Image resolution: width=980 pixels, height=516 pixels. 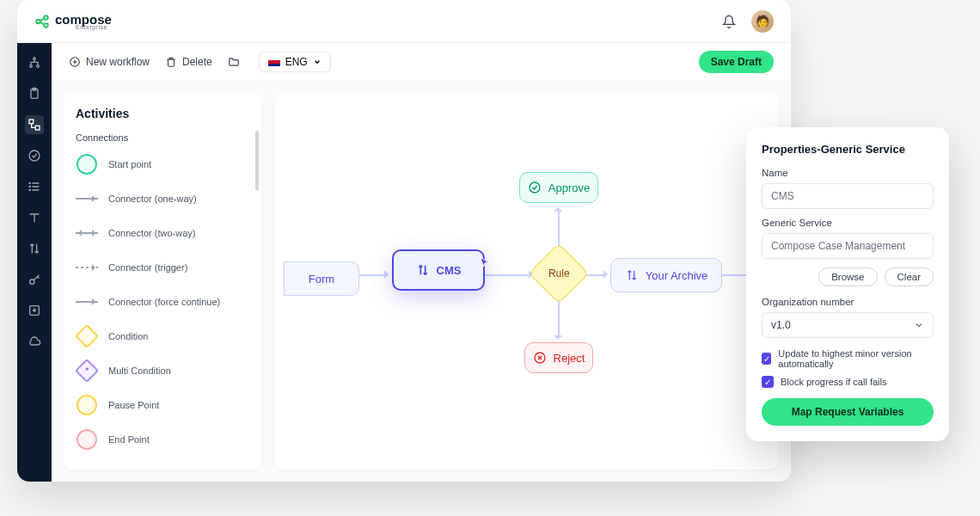 What do you see at coordinates (162, 336) in the screenshot?
I see `activity-condition: Condition` at bounding box center [162, 336].